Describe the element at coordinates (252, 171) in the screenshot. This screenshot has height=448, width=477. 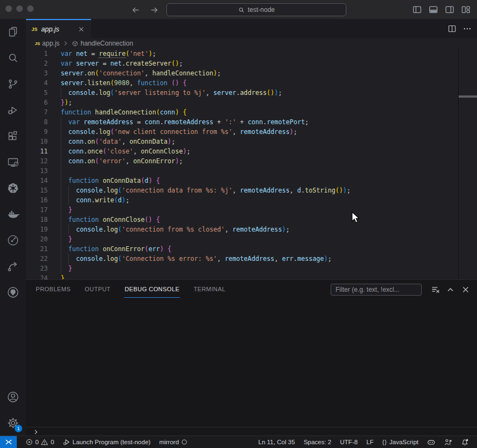
I see `code-line-13: 13` at that location.